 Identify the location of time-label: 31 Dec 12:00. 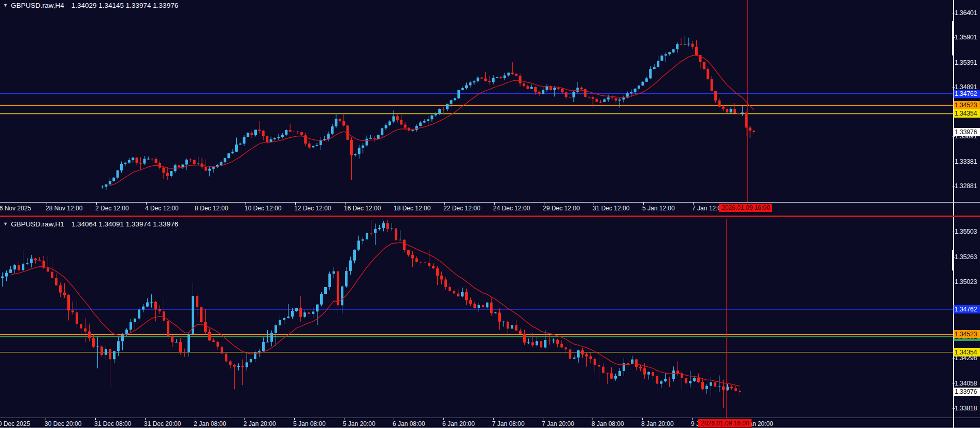
(611, 208).